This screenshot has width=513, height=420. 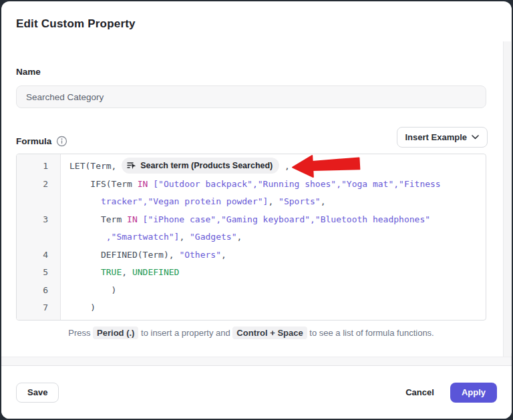 What do you see at coordinates (474, 393) in the screenshot?
I see `apply-button: Apply` at bounding box center [474, 393].